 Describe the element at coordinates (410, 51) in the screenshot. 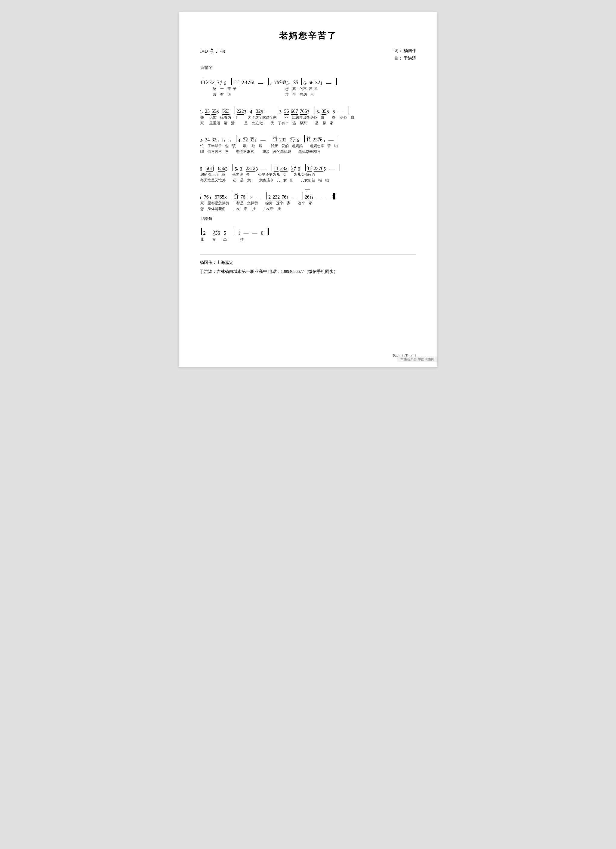

I see `lyricist-name: 杨国伟` at that location.